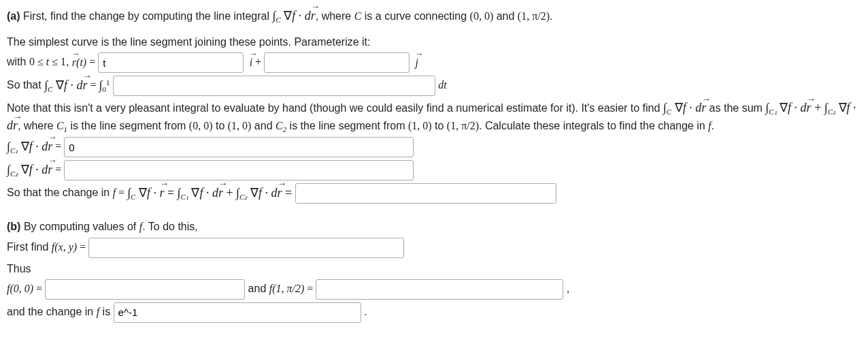  What do you see at coordinates (65, 85) in the screenshot?
I see `lhs-integral: ∫C ∇f · dr` at bounding box center [65, 85].